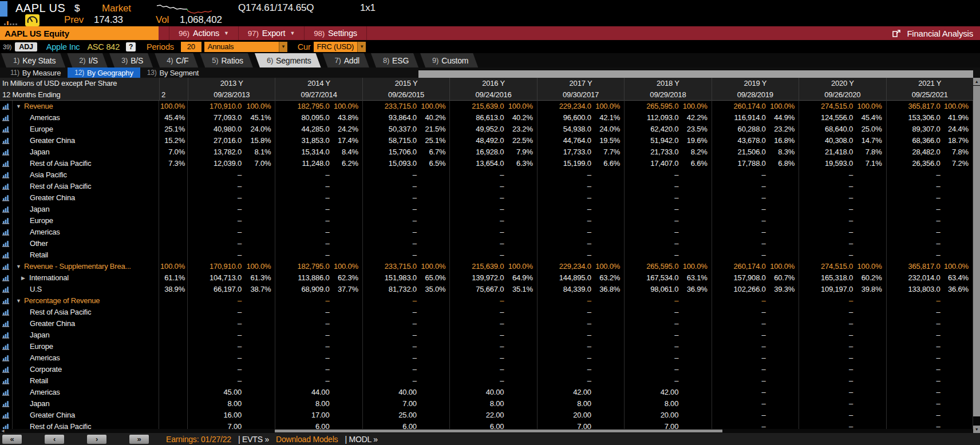  Describe the element at coordinates (346, 61) in the screenshot. I see `tab-addl: 7)Addl` at that location.